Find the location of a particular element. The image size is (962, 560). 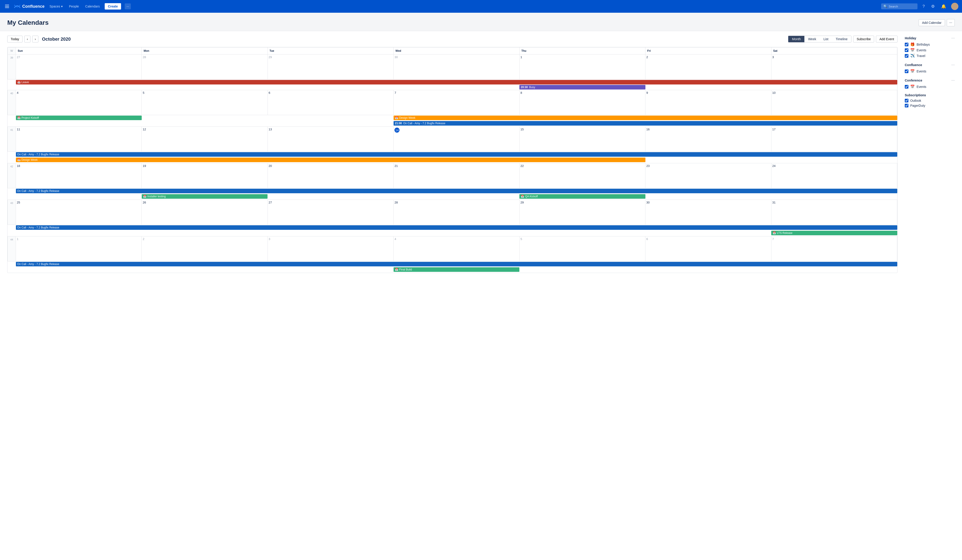

gear-icon: ⚙ is located at coordinates (933, 6).